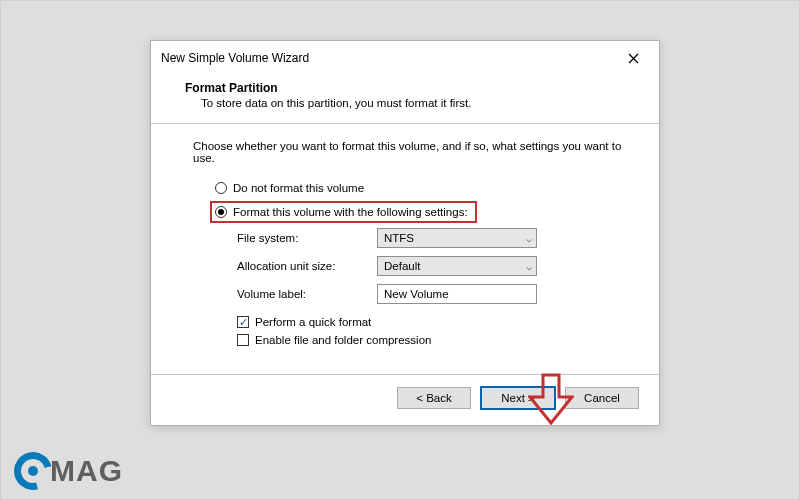 The image size is (800, 500). What do you see at coordinates (405, 58) in the screenshot?
I see `titlebar: New Simple Volume Wizard` at bounding box center [405, 58].